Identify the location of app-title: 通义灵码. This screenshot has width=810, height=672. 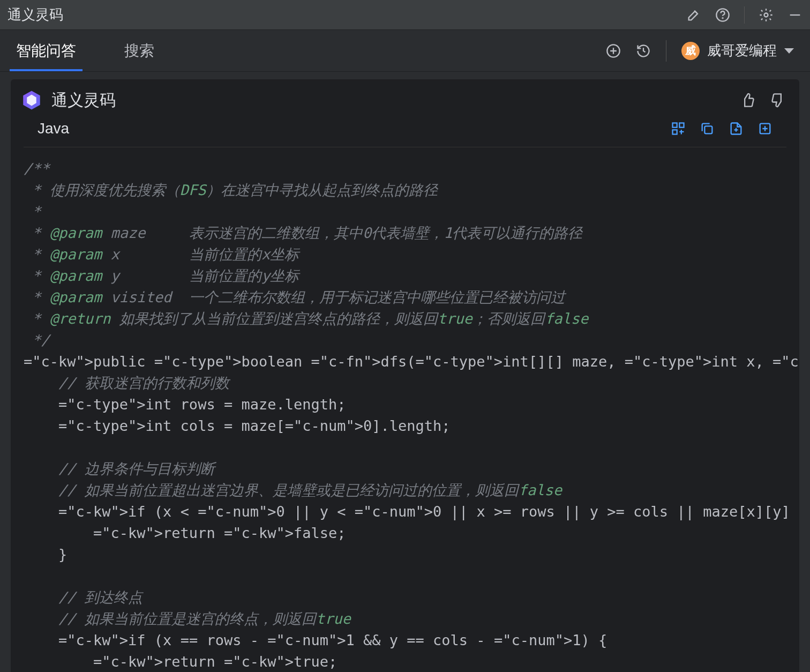
(35, 15).